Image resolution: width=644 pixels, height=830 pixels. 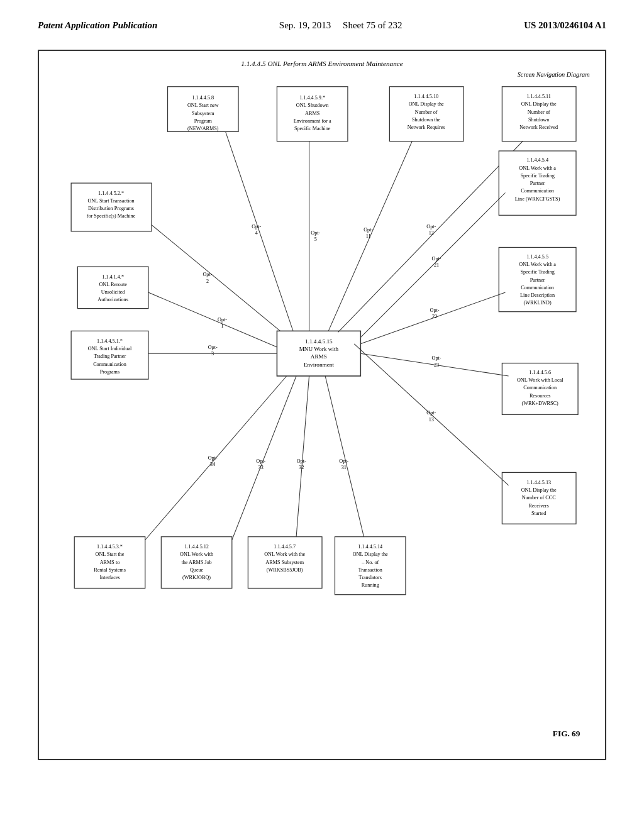 I want to click on svg-text: 22, so click(x=435, y=317).